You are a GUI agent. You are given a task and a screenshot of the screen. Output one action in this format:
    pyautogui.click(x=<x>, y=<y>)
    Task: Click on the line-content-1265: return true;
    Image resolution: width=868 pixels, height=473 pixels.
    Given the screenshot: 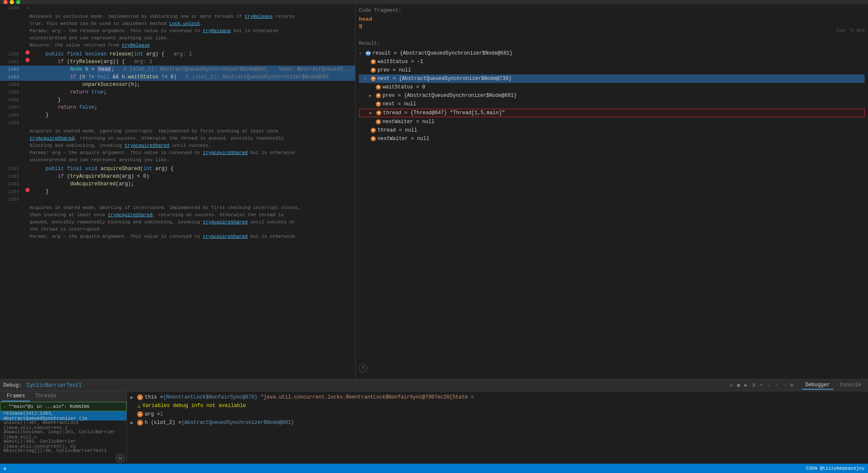 What is the action you would take?
    pyautogui.click(x=193, y=92)
    